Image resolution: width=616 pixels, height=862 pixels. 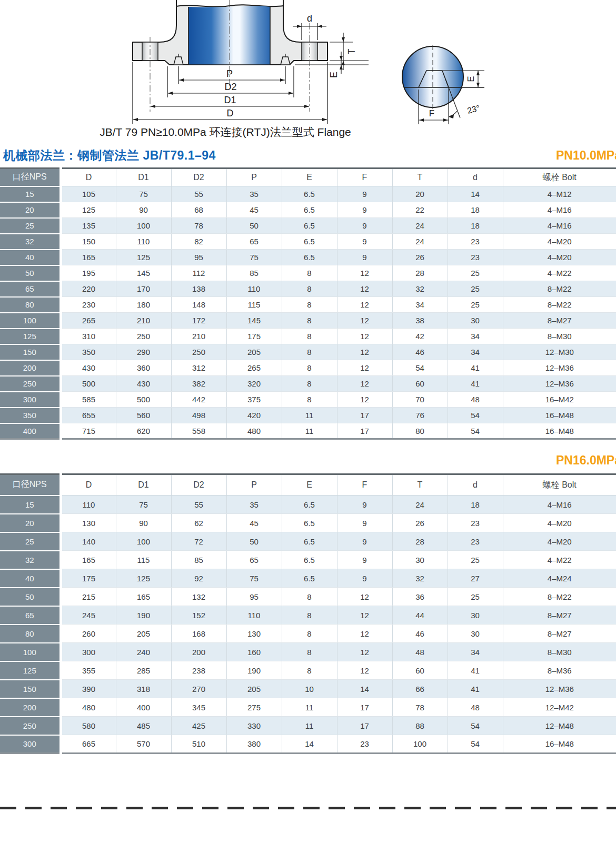 I want to click on value-cell: 26, so click(x=420, y=257).